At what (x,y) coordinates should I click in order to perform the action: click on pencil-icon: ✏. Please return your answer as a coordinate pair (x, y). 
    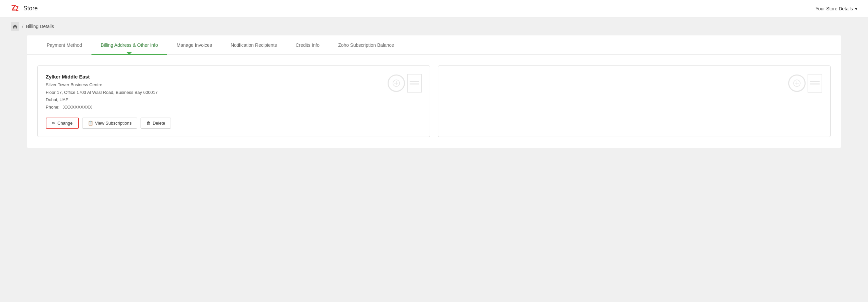
    Looking at the image, I should click on (54, 123).